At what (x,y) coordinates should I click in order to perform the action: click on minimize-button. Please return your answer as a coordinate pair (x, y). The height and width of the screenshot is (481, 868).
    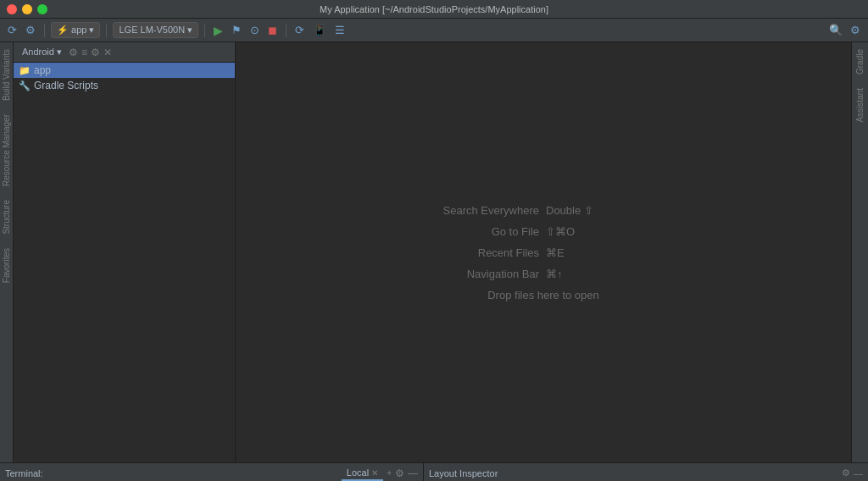
    Looking at the image, I should click on (27, 9).